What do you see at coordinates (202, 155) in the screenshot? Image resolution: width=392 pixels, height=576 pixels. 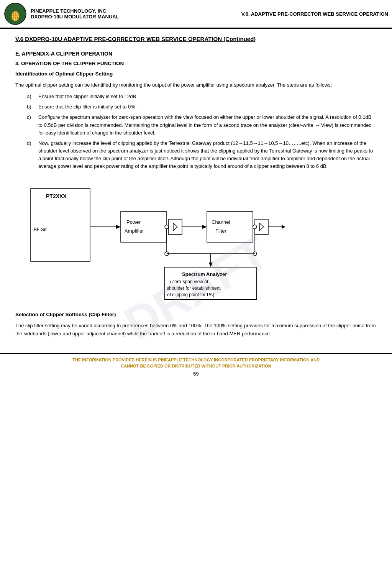 I see `list-item: d)Now, gradually increase the level of c…` at bounding box center [202, 155].